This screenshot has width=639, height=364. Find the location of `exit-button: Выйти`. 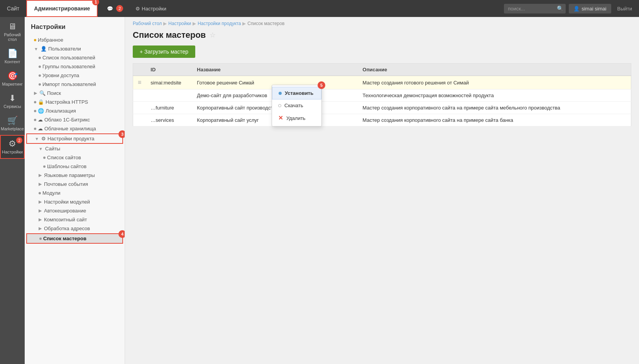

exit-button: Выйти is located at coordinates (625, 8).